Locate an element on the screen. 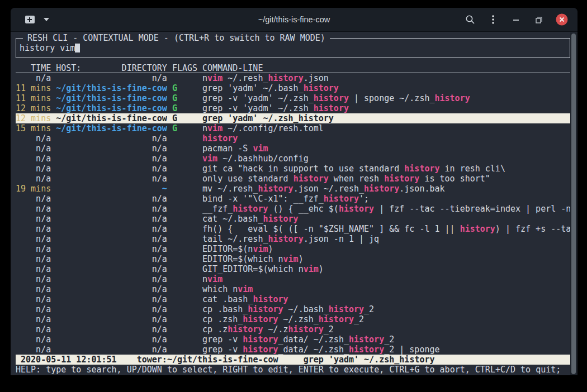  table-row: n/a n/a cp .bash_history ~/.bash_history… is located at coordinates (293, 309).